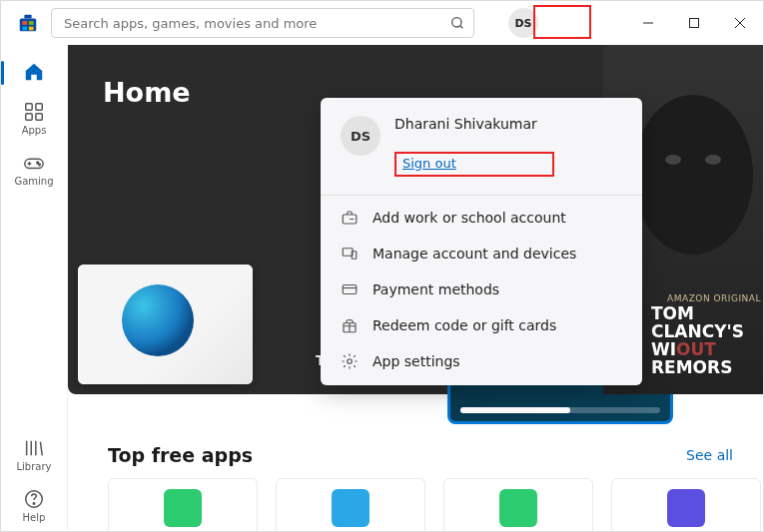 The height and width of the screenshot is (532, 764). Describe the element at coordinates (34, 182) in the screenshot. I see `sidebar-label: Gaming` at that location.